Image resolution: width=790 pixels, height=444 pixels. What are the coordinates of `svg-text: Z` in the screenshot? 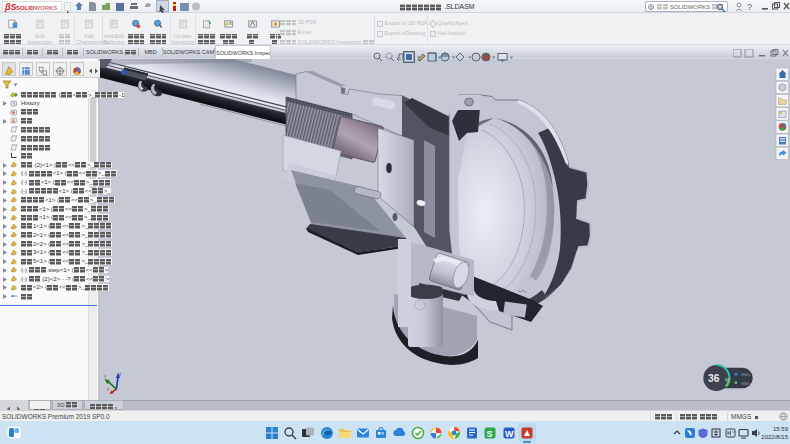 It's located at (120, 374).